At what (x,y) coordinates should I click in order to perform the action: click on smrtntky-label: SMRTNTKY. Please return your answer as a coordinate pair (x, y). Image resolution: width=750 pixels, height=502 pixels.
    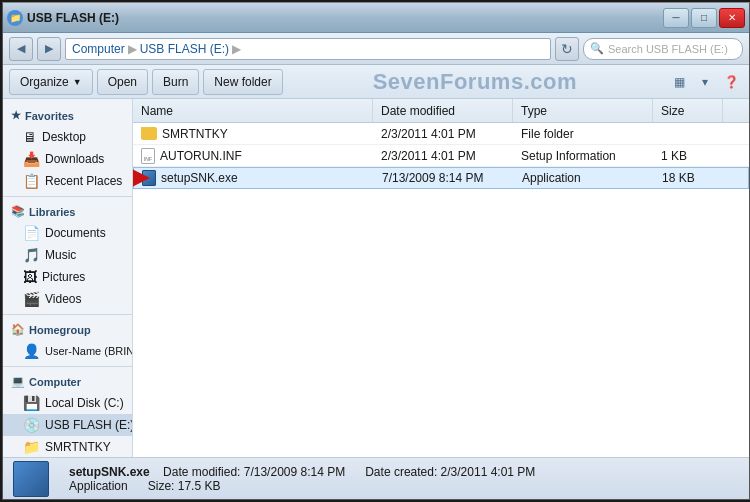
    Looking at the image, I should click on (78, 447).